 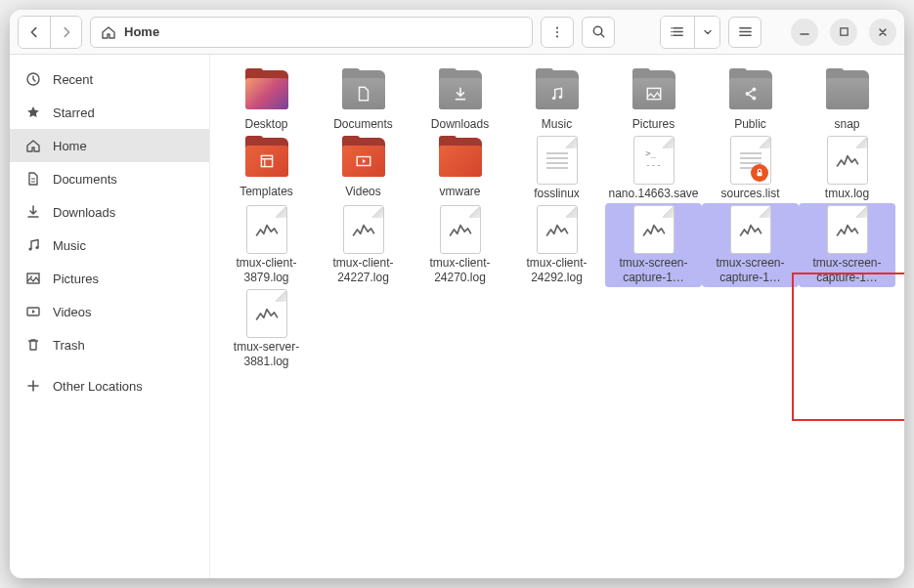 What do you see at coordinates (557, 245) in the screenshot?
I see `file-item: tmux-client-24292.log` at bounding box center [557, 245].